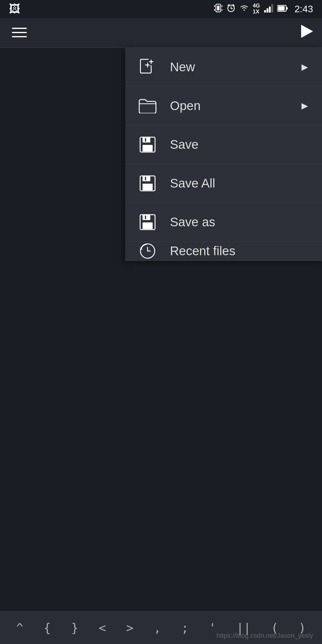  Describe the element at coordinates (15, 9) in the screenshot. I see `gallery-icon: 🖼` at that location.